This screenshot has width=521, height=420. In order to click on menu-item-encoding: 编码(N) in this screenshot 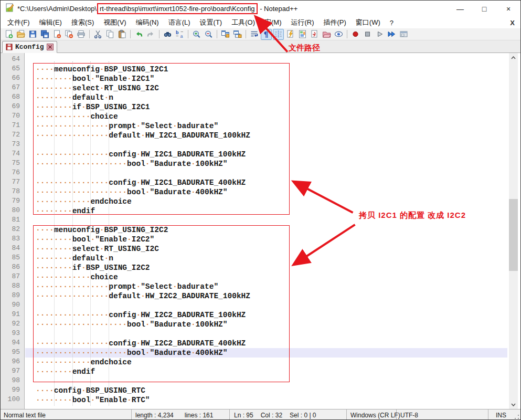, I will do `click(147, 23)`.